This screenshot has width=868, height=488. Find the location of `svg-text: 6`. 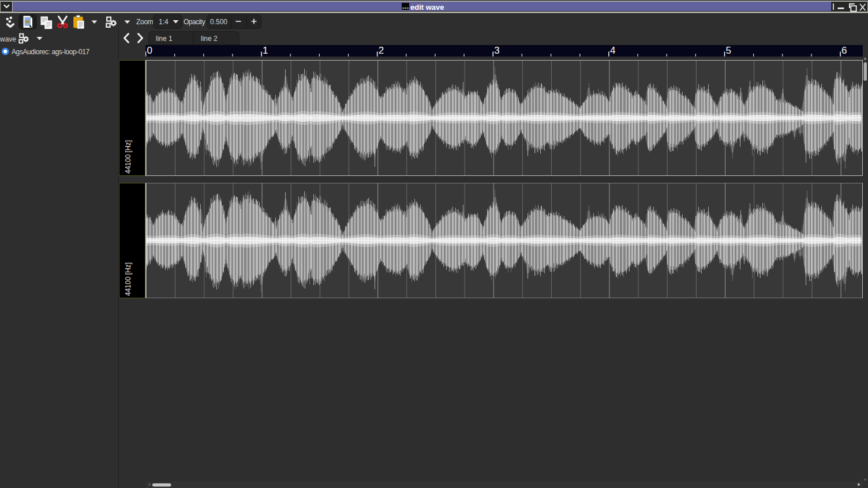

svg-text: 6 is located at coordinates (844, 51).